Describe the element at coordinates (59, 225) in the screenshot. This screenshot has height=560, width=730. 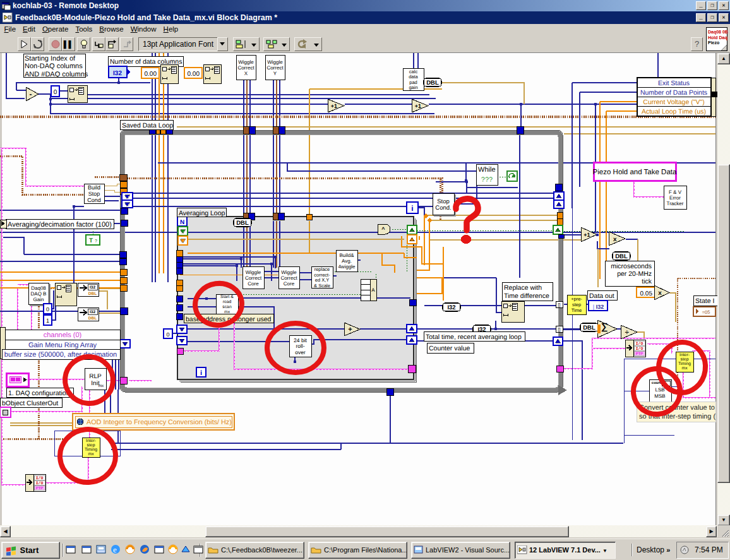
I see `svg-text:Averaging/decimation factor (1: Averaging/decimation factor (100)` at that location.